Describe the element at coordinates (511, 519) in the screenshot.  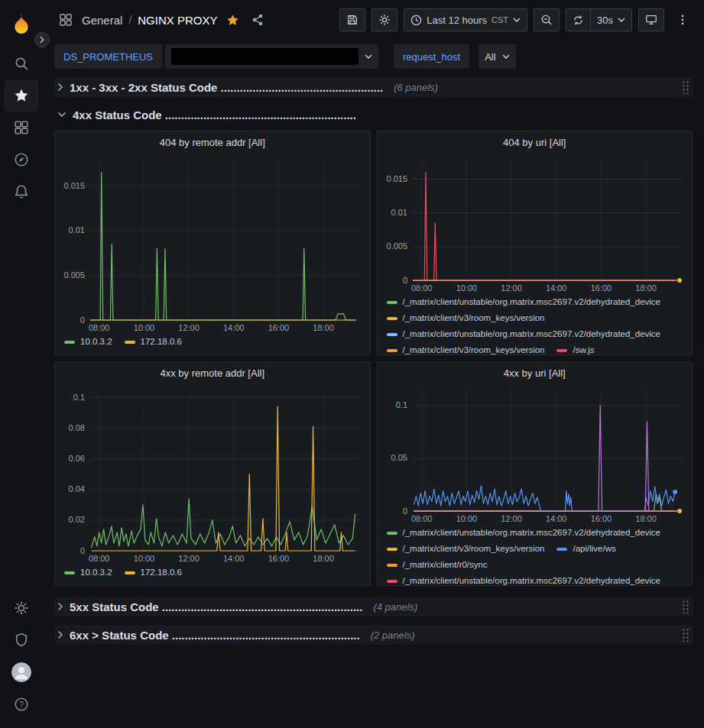
I see `svg-text: 12:00` at that location.